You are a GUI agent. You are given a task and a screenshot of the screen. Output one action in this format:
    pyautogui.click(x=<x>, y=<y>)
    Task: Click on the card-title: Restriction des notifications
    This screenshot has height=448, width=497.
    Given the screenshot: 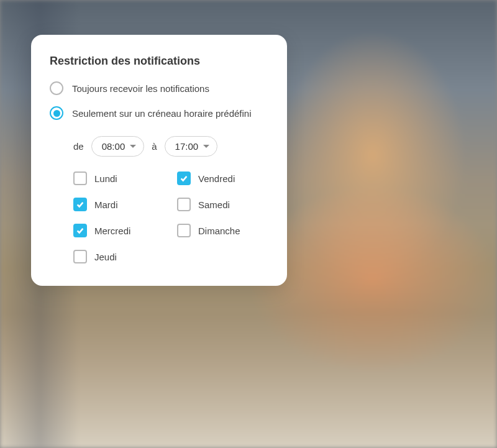 What is the action you would take?
    pyautogui.click(x=159, y=61)
    